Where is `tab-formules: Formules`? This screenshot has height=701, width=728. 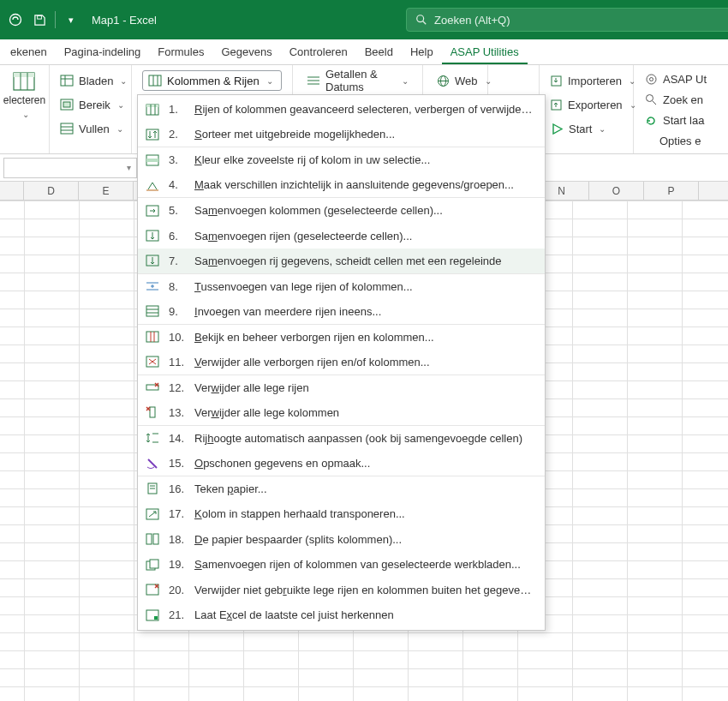
tab-formules: Formules is located at coordinates (181, 52).